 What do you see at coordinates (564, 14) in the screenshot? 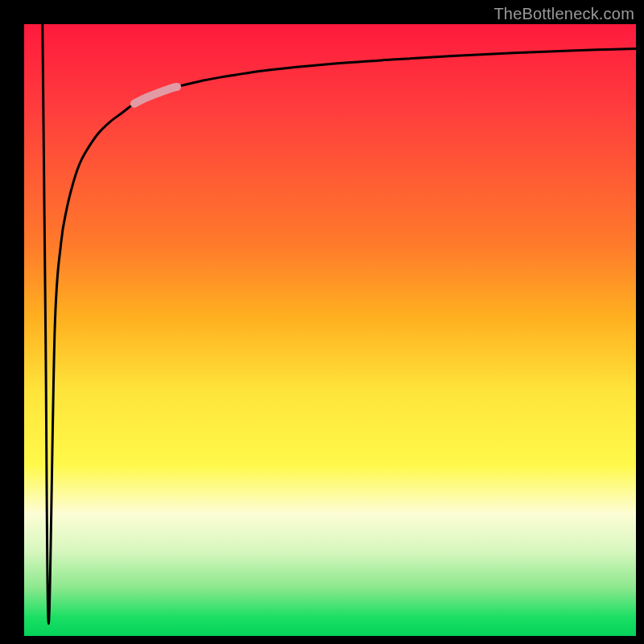
I see `attribution-label: TheBottleneck.com` at bounding box center [564, 14].